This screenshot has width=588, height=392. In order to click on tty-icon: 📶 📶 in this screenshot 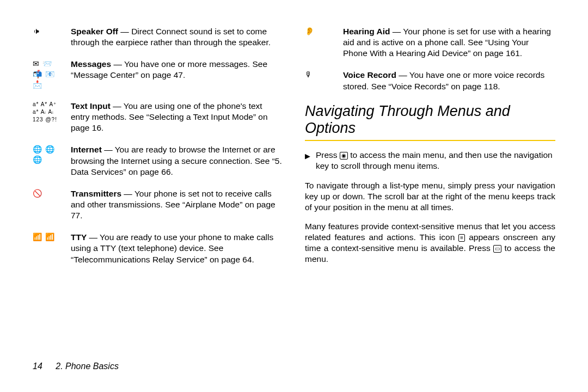, I will do `click(49, 237)`.